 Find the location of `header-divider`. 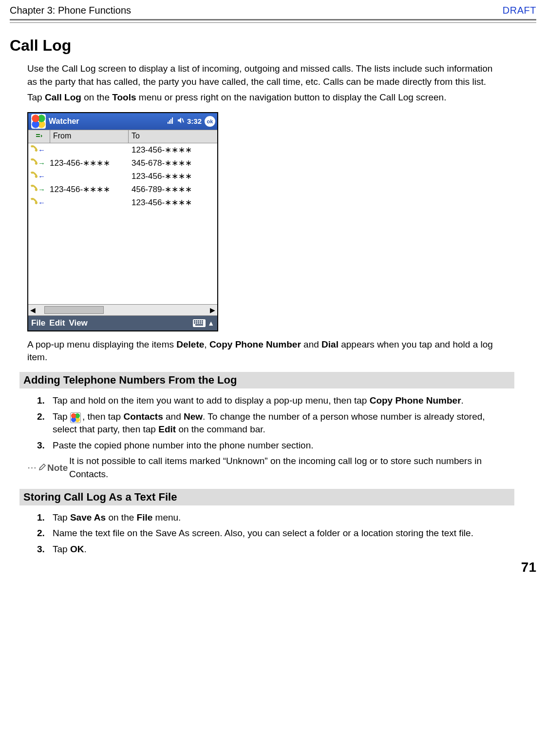

header-divider is located at coordinates (273, 21).